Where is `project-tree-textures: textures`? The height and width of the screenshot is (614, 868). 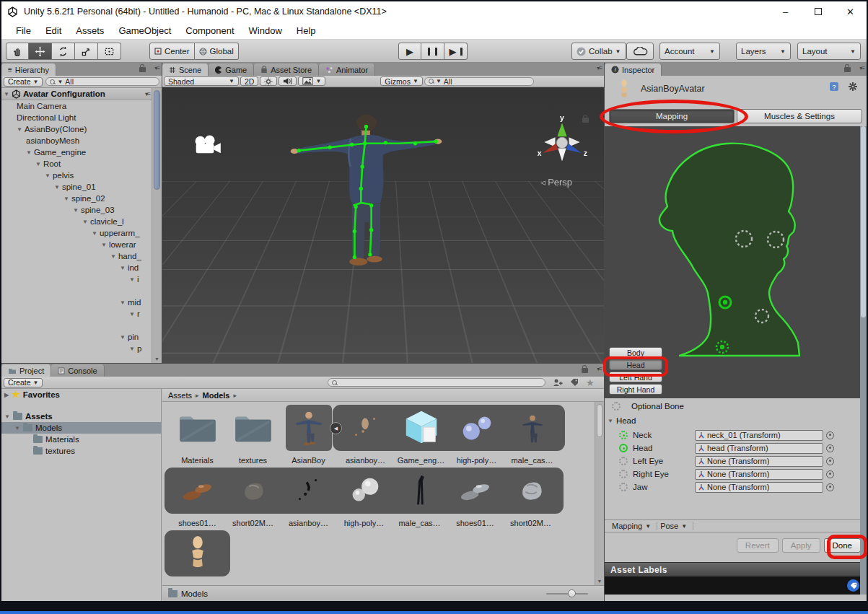
project-tree-textures: textures is located at coordinates (81, 451).